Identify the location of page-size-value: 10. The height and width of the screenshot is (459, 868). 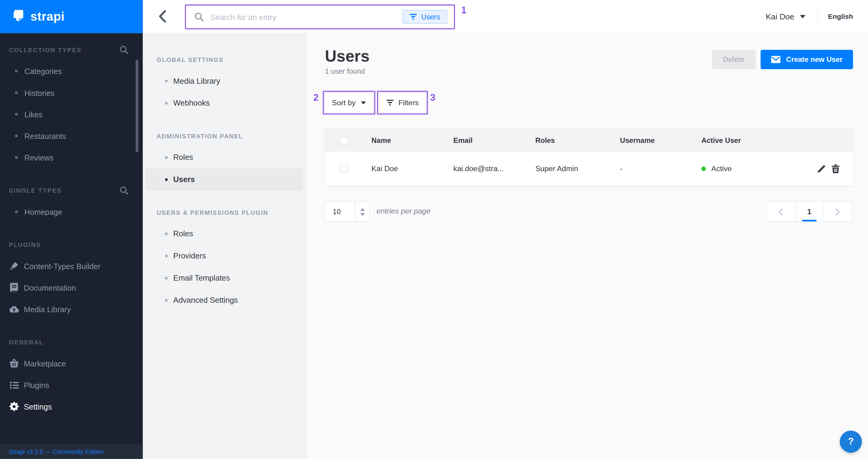
(340, 212).